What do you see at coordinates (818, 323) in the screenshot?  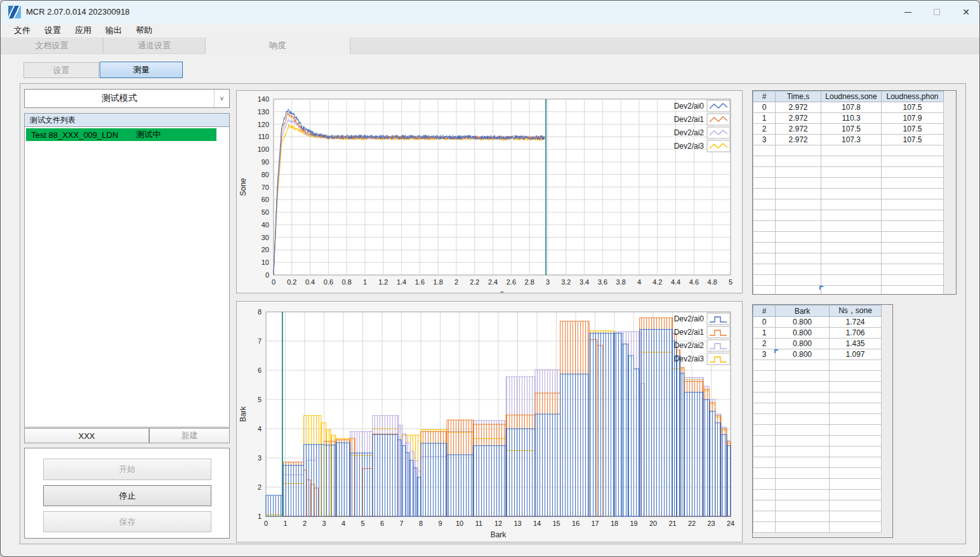 I see `table-row: 00.8001.724` at bounding box center [818, 323].